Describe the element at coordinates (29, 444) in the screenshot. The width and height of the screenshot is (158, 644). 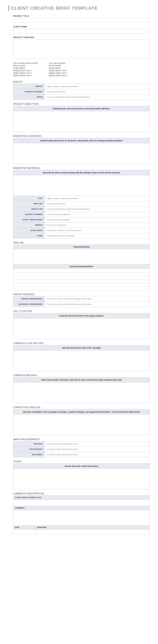
I see `cell-label: GRAPHICS` at that location.